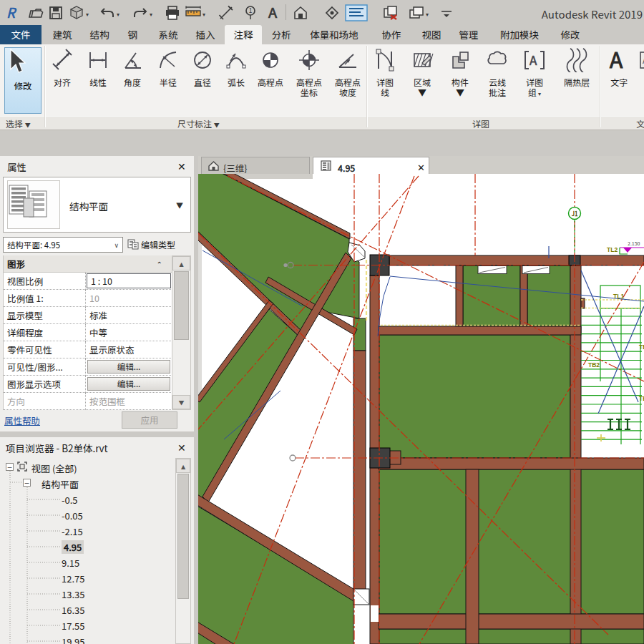 The width and height of the screenshot is (644, 644). What do you see at coordinates (236, 67) in the screenshot?
I see `arc-length-dimension-button: 弧长` at bounding box center [236, 67].